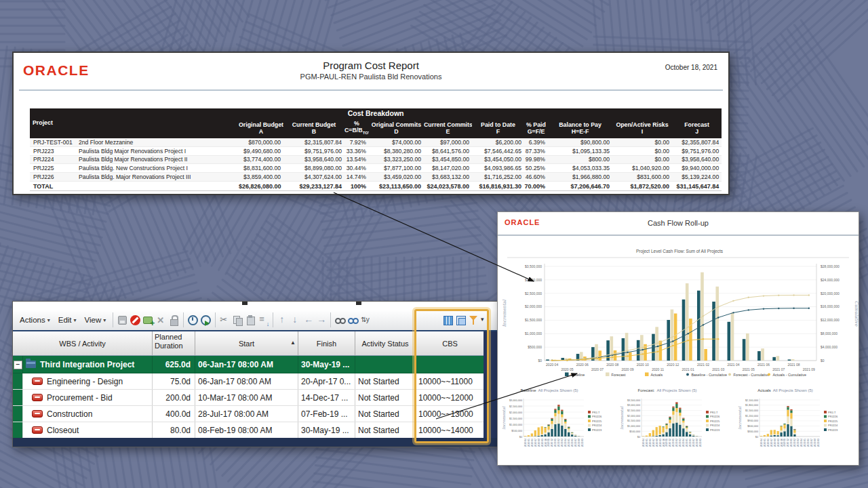  Describe the element at coordinates (536, 443) in the screenshot. I see `svg-text: 2020 07` at that location.